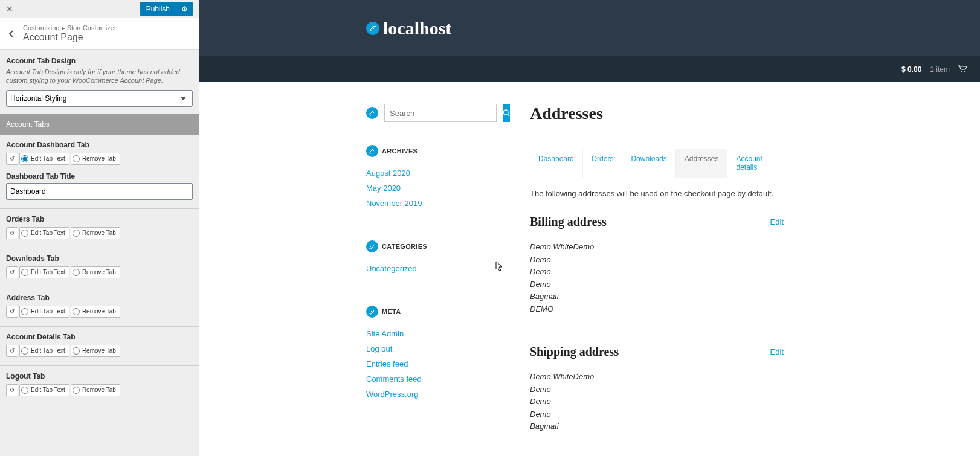  Describe the element at coordinates (428, 379) in the screenshot. I see `widget-link: Comments feed` at that location.